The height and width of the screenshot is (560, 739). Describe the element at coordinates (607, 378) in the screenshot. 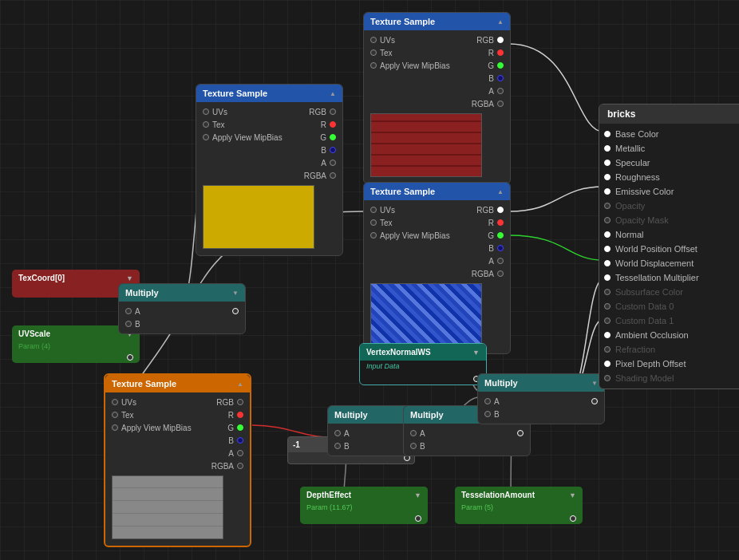

I see `output-shading-model-pin` at that location.